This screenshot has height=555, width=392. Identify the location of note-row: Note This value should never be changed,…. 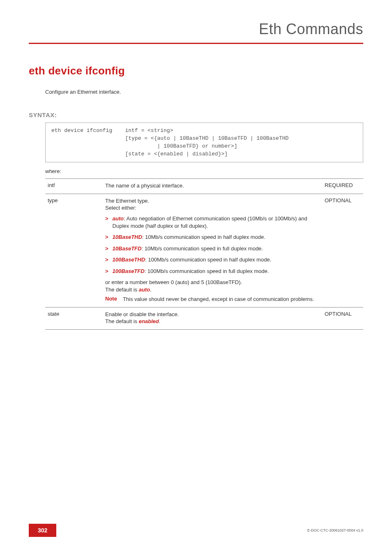
(212, 299).